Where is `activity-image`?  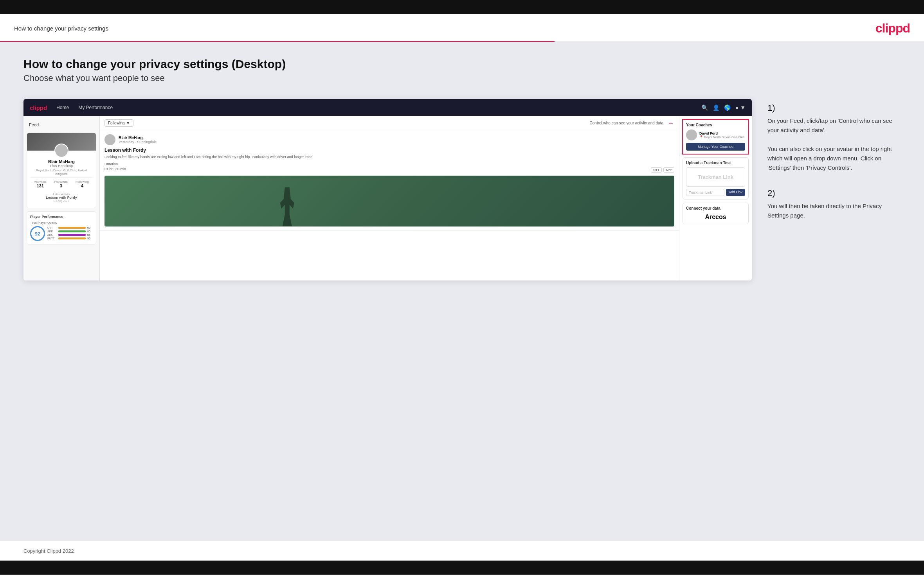
activity-image is located at coordinates (389, 201).